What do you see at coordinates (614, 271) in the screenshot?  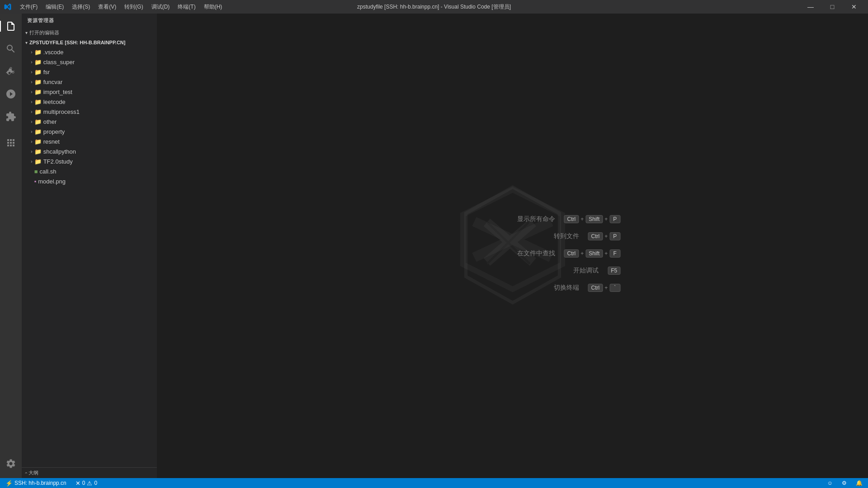 I see `shortcut-start-debug-keys: F5` at bounding box center [614, 271].